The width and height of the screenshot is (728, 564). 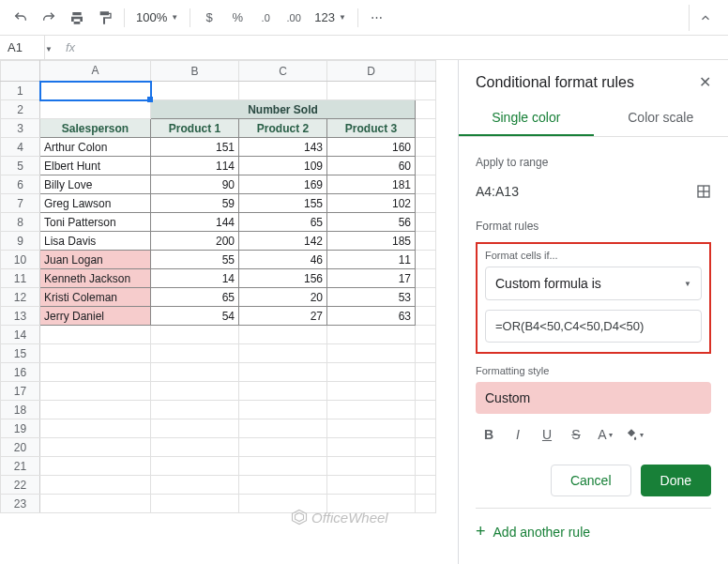 I want to click on table-cell-value: 151, so click(x=195, y=147).